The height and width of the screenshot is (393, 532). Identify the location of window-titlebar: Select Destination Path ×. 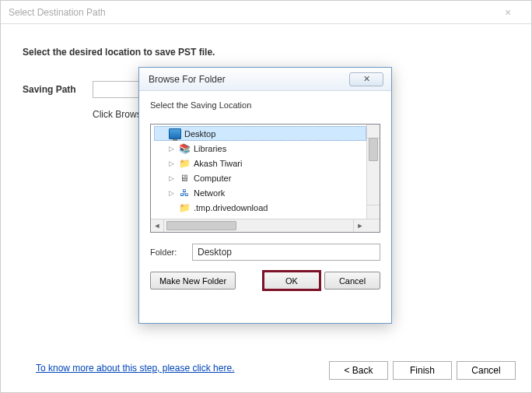
(266, 12).